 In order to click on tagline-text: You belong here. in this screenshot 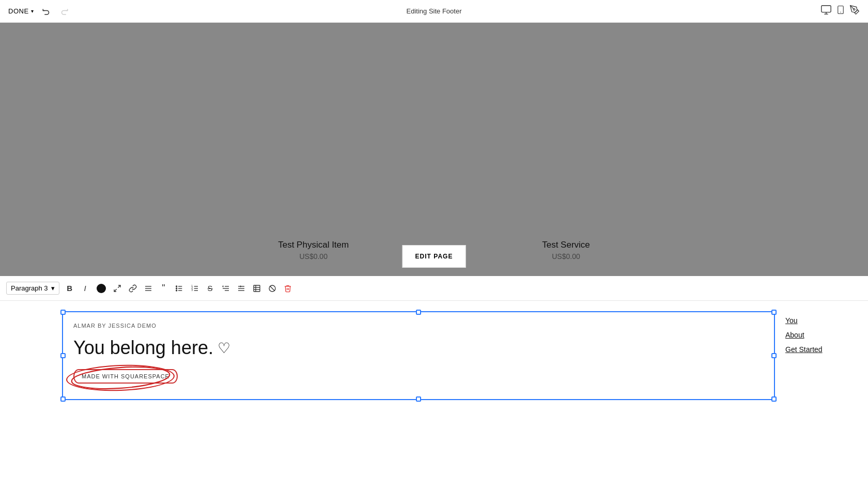, I will do `click(144, 348)`.